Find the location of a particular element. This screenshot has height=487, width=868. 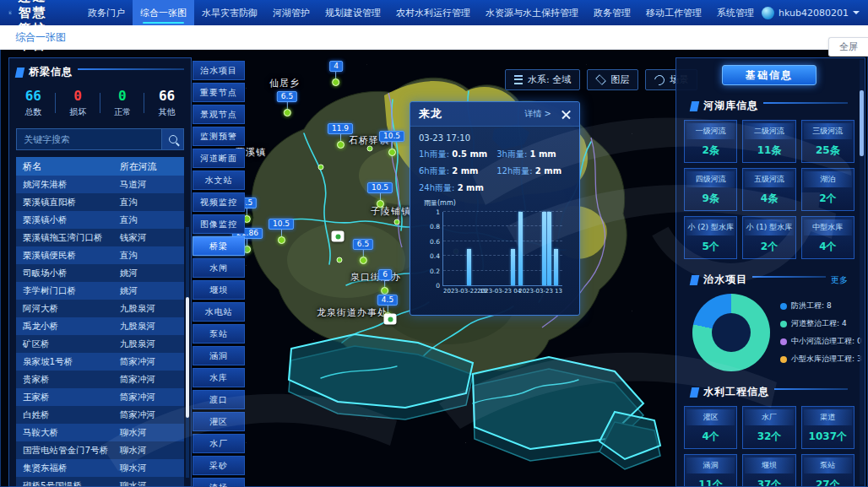

table-row: 栗溪镇拖玉湾门口桥钱家河 is located at coordinates (100, 238).